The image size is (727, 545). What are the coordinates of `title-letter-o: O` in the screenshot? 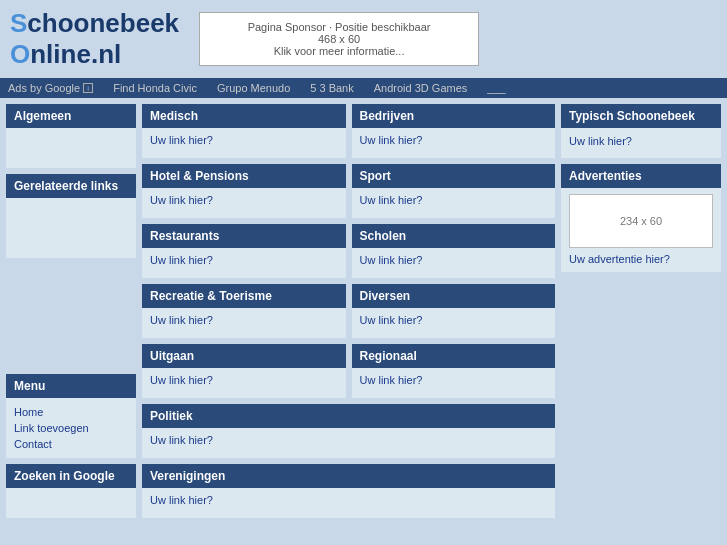 It's located at (20, 54).